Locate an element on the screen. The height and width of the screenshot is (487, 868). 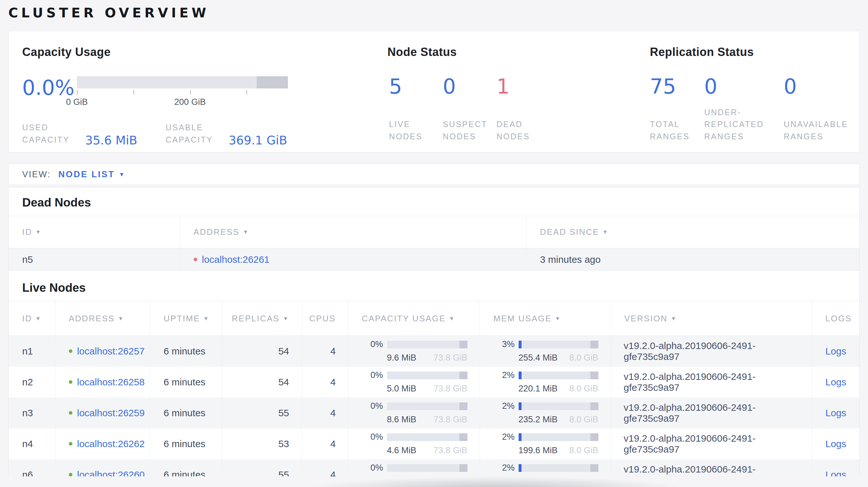
used-capacity-value: 35.6 MiB is located at coordinates (111, 140).